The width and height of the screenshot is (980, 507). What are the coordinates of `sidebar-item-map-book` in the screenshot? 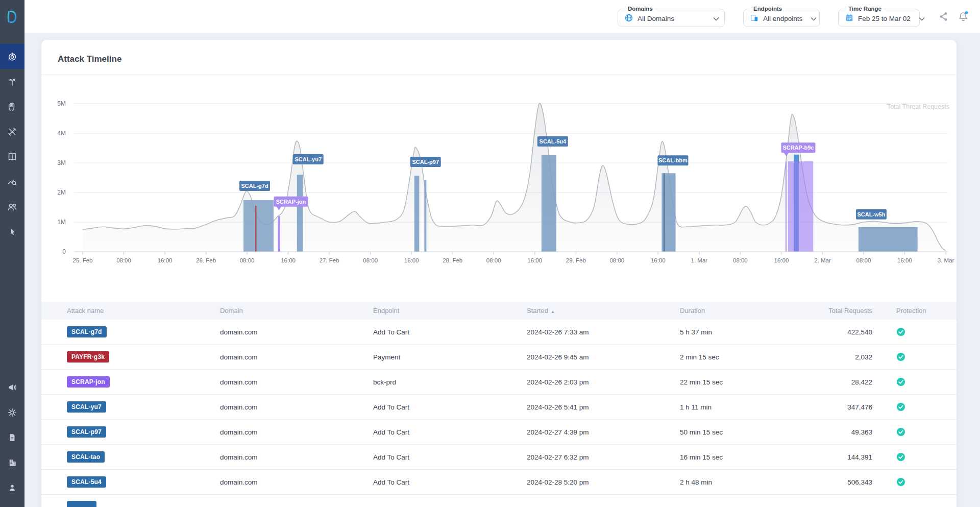 It's located at (12, 156).